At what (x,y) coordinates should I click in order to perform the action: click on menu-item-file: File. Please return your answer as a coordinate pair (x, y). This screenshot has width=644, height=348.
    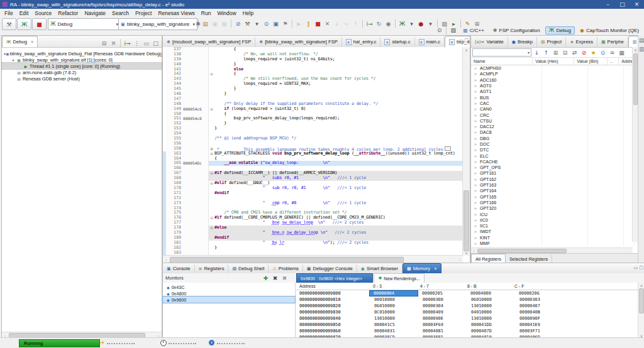
    Looking at the image, I should click on (9, 13).